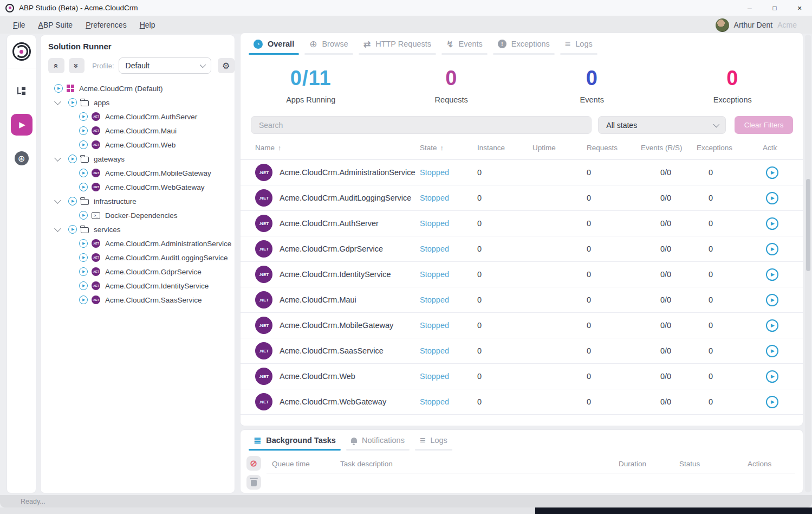  I want to click on service-row-acme-cloudcrm-webgateway: Acme.CloudCrm.WebGateway Stopped 0 0 0/0…, so click(522, 402).